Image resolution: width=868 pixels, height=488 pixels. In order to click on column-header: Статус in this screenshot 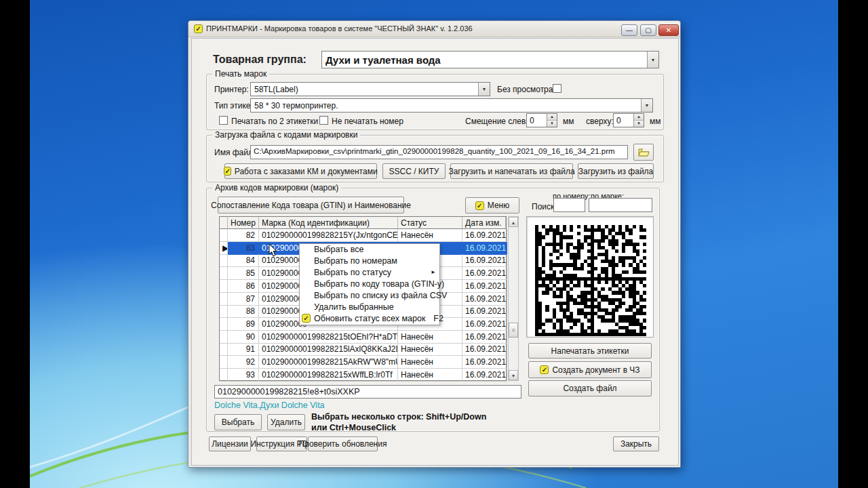, I will do `click(430, 223)`.